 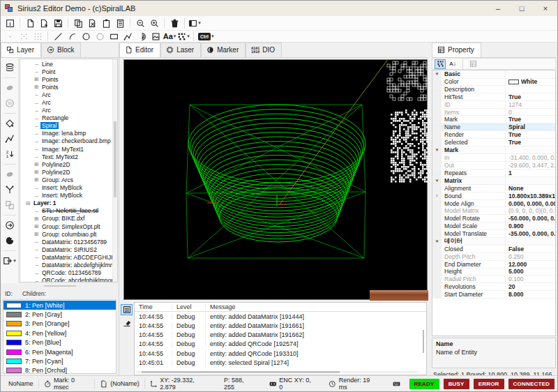 I want to click on pen-list-item: 4: Pen [Yellow], so click(x=60, y=333).